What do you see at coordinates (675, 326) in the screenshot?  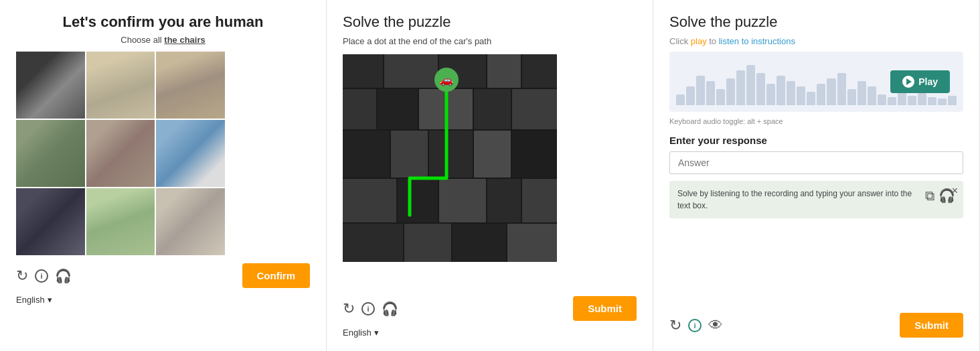 I see `panel3-refresh-button: ↻` at bounding box center [675, 326].